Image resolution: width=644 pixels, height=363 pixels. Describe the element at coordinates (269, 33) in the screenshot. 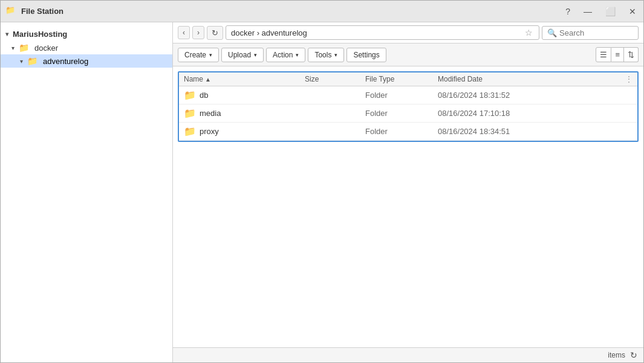

I see `address-path-text: docker › adventurelog` at that location.